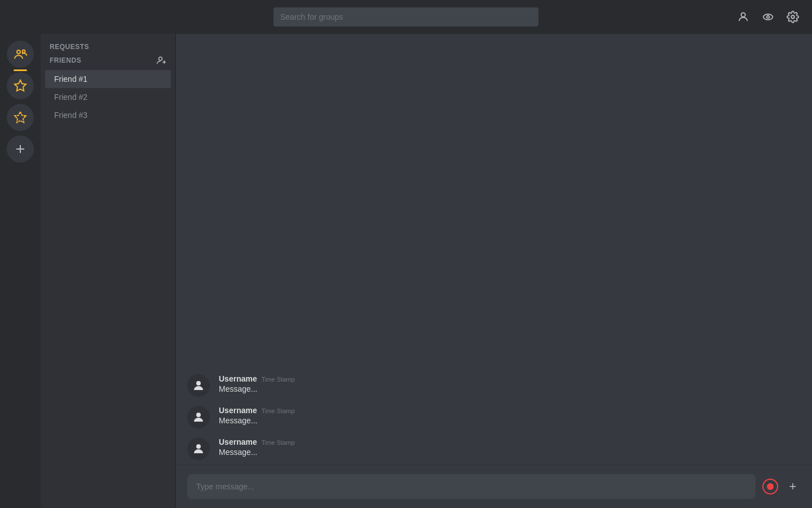 The image size is (812, 508). What do you see at coordinates (108, 115) in the screenshot?
I see `friend-item-3: Friend #3` at bounding box center [108, 115].